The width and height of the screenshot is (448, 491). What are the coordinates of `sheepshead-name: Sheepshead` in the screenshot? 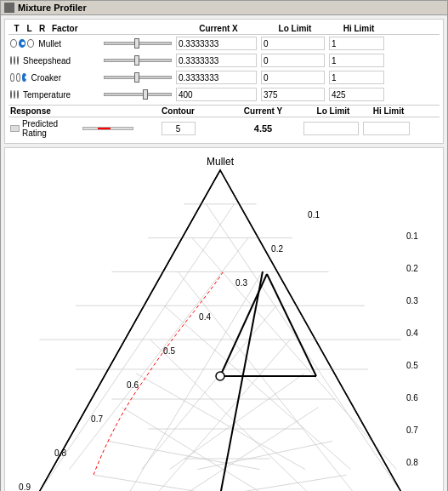 It's located at (36, 61).